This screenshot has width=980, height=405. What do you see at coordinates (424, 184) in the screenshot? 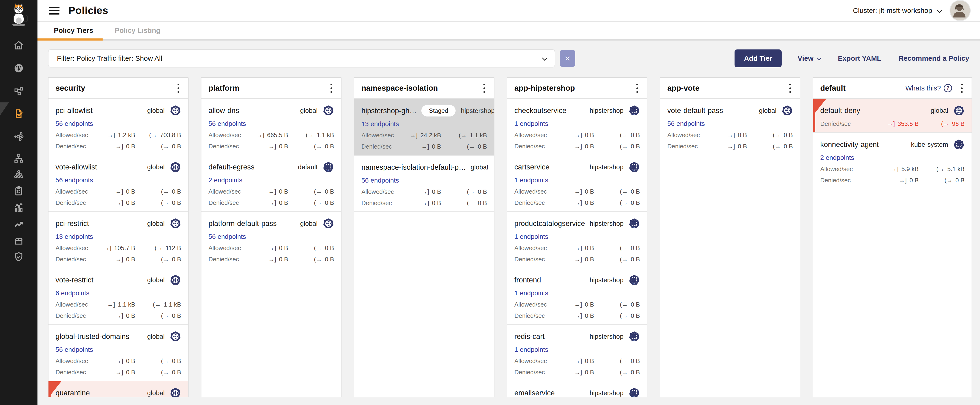
I see `policy-card: namespace-isolation-default-p… global 56…` at bounding box center [424, 184].